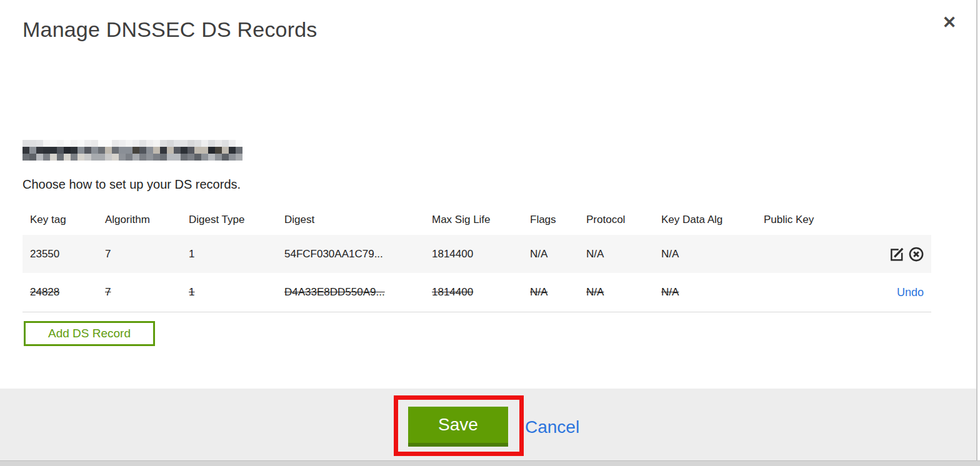 This screenshot has width=980, height=466. Describe the element at coordinates (897, 254) in the screenshot. I see `edit-icon` at that location.